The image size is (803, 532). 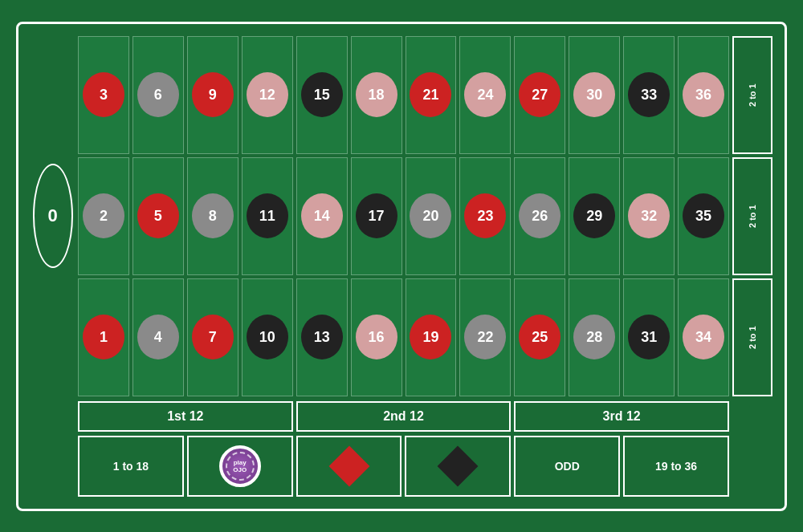 What do you see at coordinates (594, 95) in the screenshot?
I see `oval-30: 30` at bounding box center [594, 95].